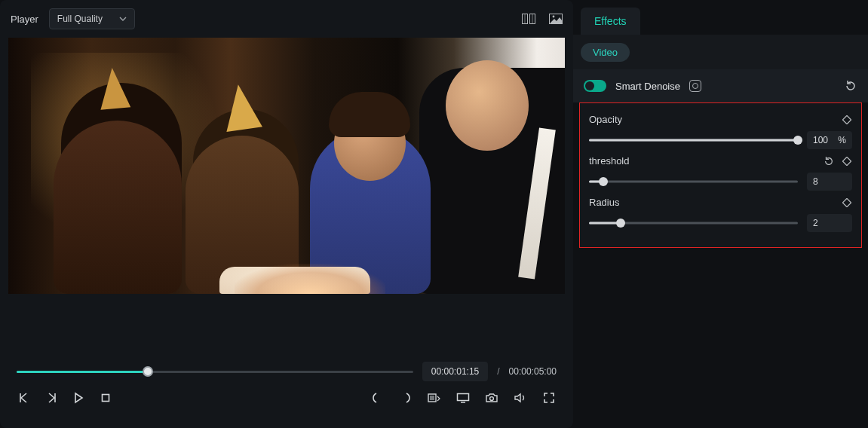  What do you see at coordinates (694, 223) in the screenshot?
I see `radius-slider` at bounding box center [694, 223].